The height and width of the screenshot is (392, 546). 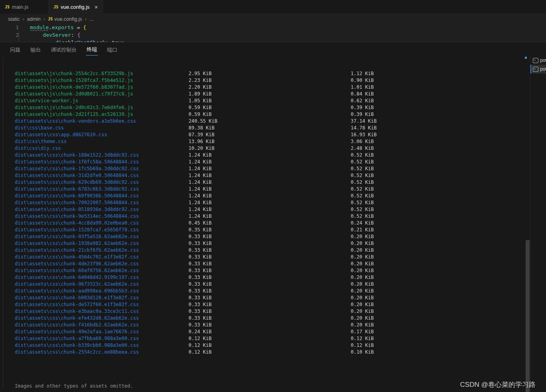 I want to click on file-path-link: dist\assets\css\app.d8627610.css, so click(x=101, y=135).